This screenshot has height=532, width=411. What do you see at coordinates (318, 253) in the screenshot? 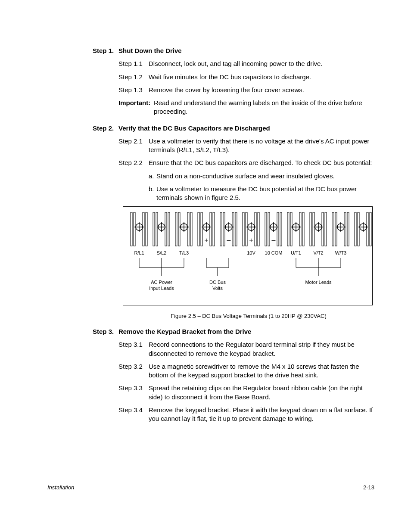
I see `svg-text: V/T2` at bounding box center [318, 253].